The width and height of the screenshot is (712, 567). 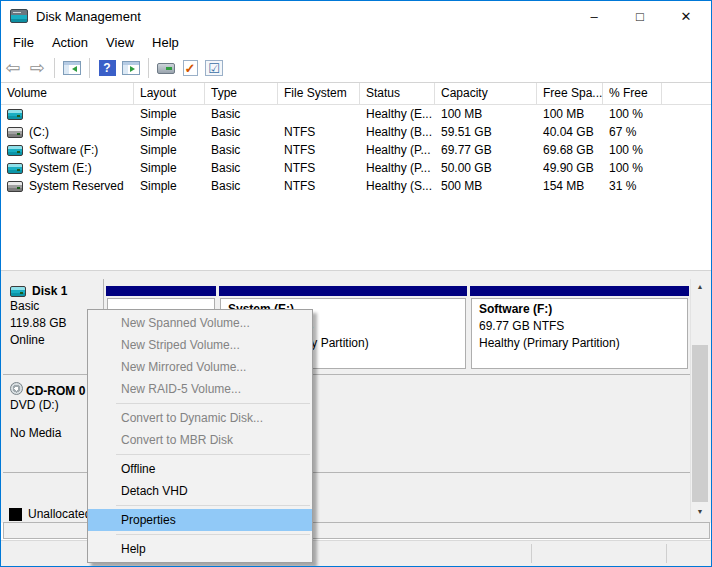 What do you see at coordinates (190, 68) in the screenshot?
I see `red-check-icon: ✓` at bounding box center [190, 68].